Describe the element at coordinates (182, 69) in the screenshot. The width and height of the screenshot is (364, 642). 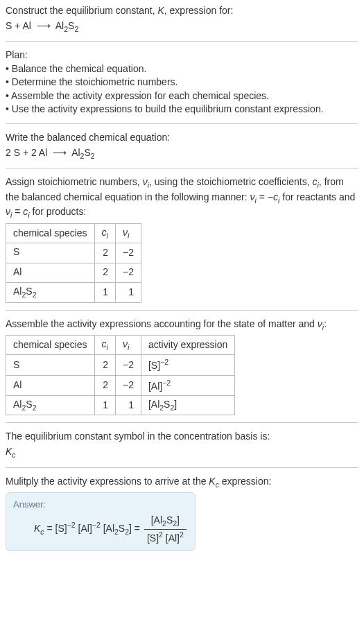
I see `plan-item: • Balance the chemical equation.` at that location.